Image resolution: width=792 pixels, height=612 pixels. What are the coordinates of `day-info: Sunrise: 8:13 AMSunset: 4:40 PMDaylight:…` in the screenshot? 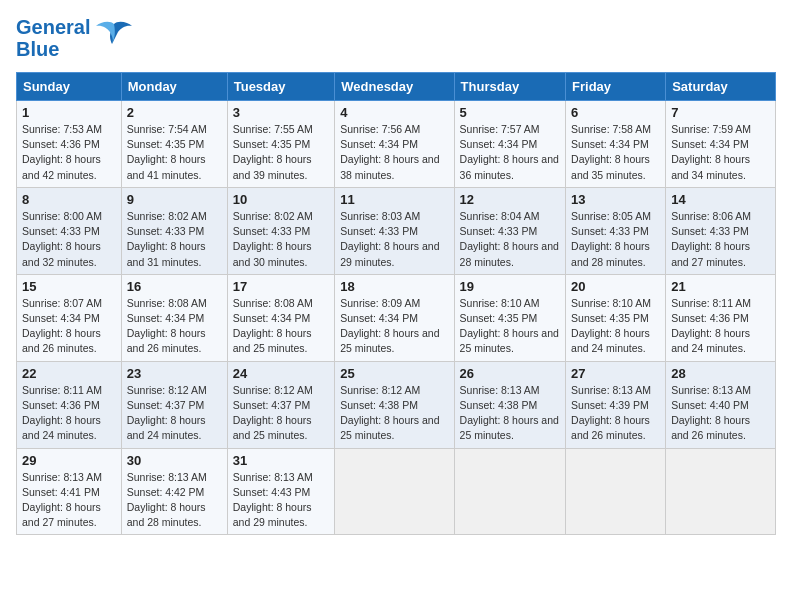 It's located at (720, 414).